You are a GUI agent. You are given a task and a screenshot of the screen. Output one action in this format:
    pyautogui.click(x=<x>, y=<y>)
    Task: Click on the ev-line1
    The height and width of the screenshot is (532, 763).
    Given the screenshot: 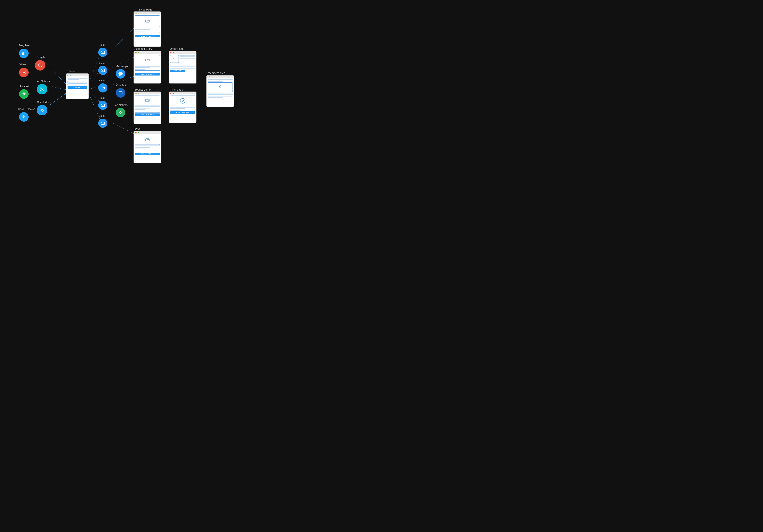 What is the action you would take?
    pyautogui.click(x=148, y=146)
    